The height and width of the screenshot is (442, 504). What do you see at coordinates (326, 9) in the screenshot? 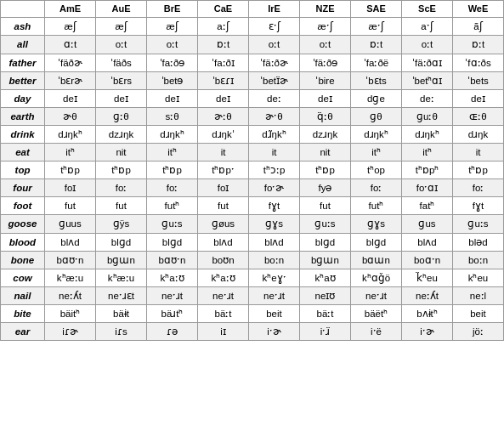
I see `dialect-header-NZE: NZE` at bounding box center [326, 9].